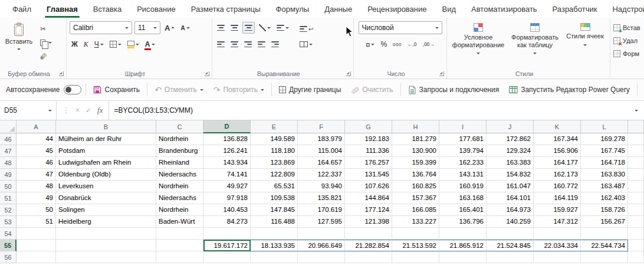 The image size is (644, 265). Describe the element at coordinates (274, 210) in the screenshot. I see `cell-E52: 147.845` at that location.